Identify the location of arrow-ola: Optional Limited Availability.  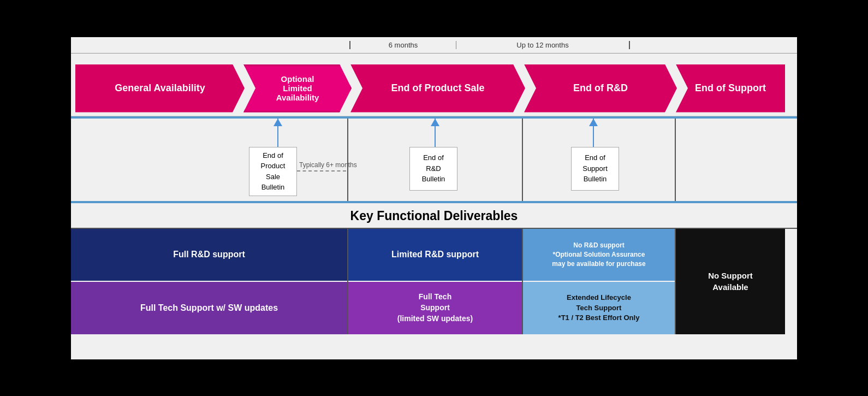
(298, 88).